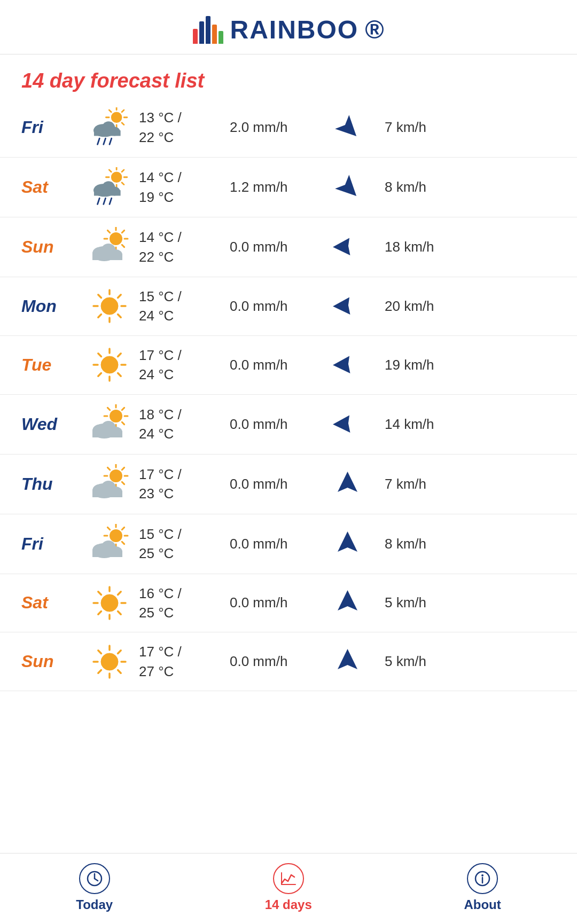  Describe the element at coordinates (184, 484) in the screenshot. I see `temperature: 17 °C /23 °C` at that location.